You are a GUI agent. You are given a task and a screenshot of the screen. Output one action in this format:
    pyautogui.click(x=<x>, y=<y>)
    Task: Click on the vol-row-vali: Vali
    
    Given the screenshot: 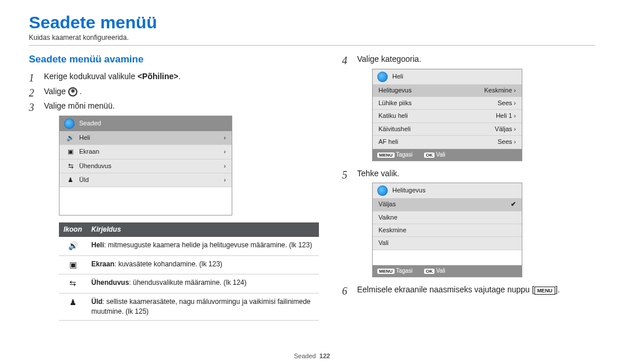 What is the action you would take?
    pyautogui.click(x=447, y=243)
    